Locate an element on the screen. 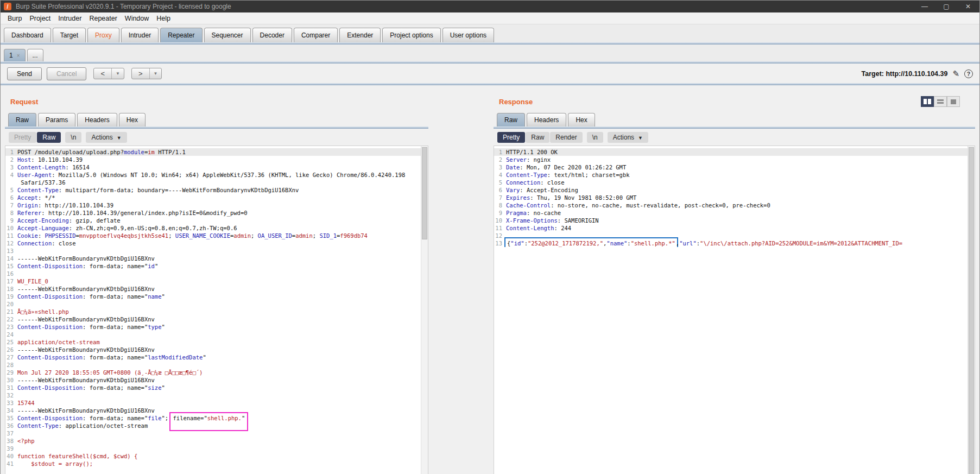 This screenshot has width=980, height=474. code-line: 13 is located at coordinates (213, 251).